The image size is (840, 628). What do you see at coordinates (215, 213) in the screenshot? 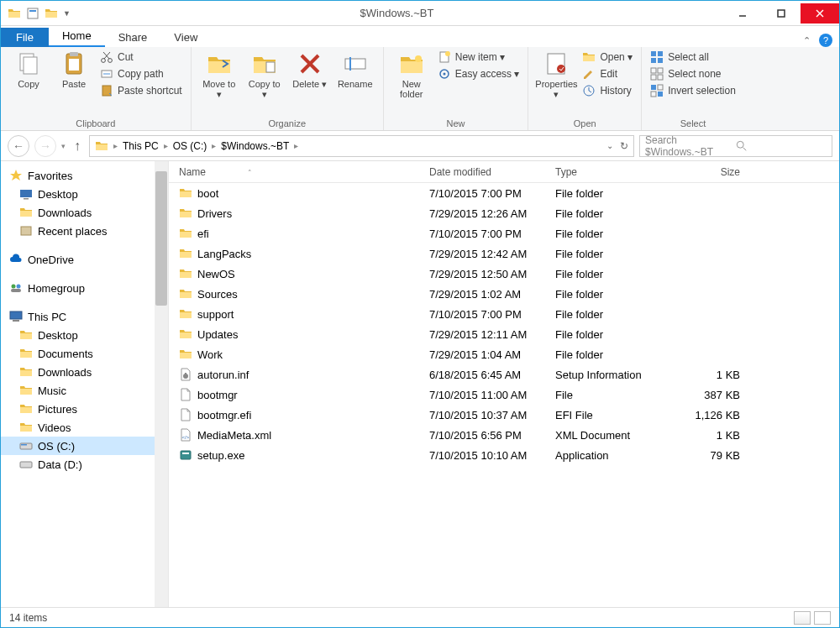
I see `file-name: Drivers` at bounding box center [215, 213].